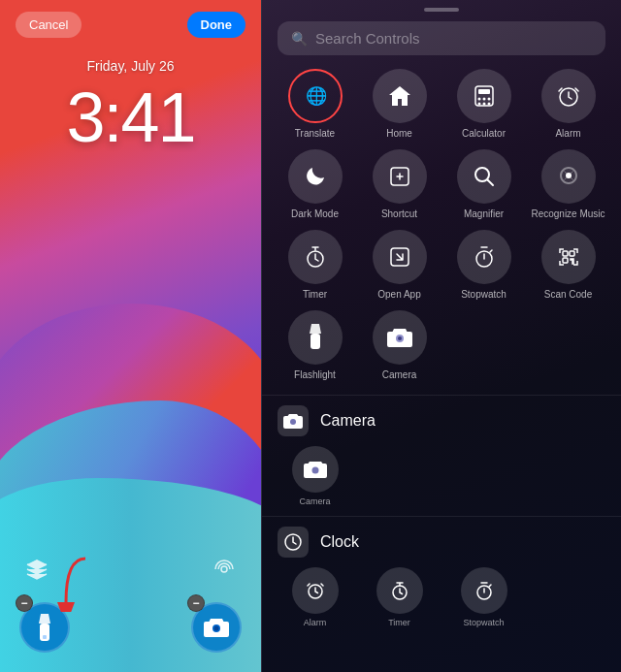 Image resolution: width=621 pixels, height=672 pixels. I want to click on flashlight-label: Flashlight, so click(314, 375).